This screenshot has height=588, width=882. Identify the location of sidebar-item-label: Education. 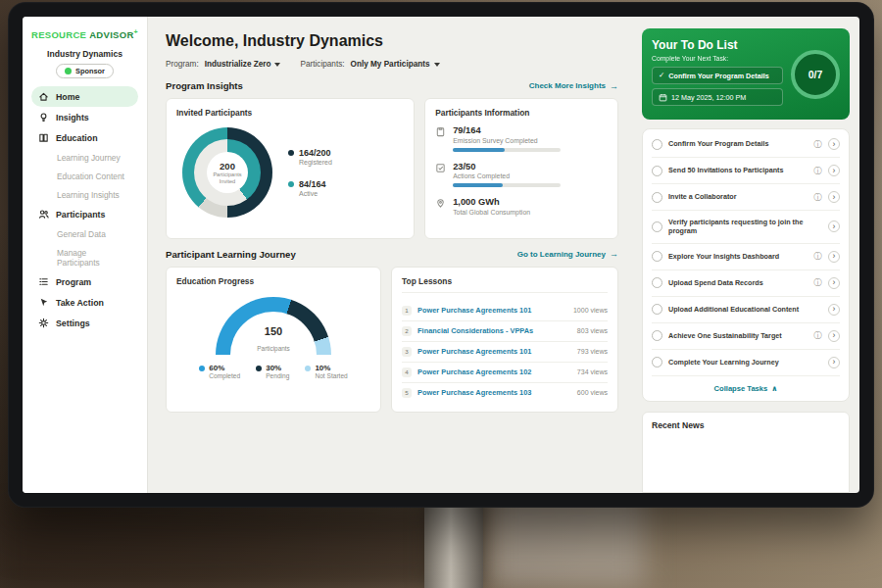
(76, 138).